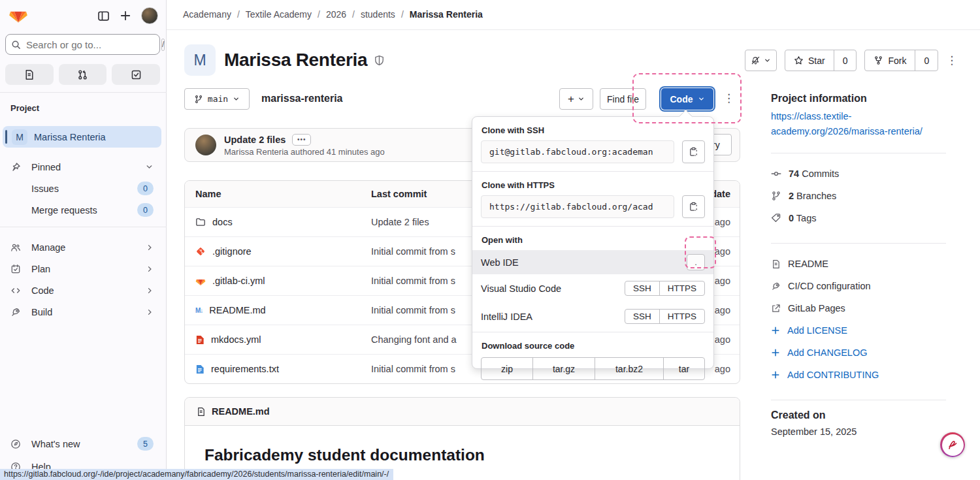 This screenshot has height=480, width=980. What do you see at coordinates (16, 291) in the screenshot?
I see `code-brackets-icon` at bounding box center [16, 291].